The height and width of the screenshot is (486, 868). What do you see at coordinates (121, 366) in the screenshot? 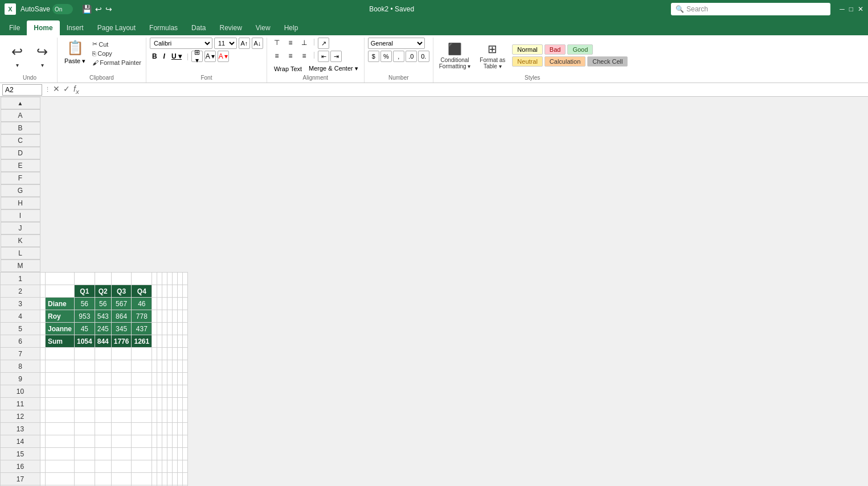
I see `cell-E8` at bounding box center [121, 366].